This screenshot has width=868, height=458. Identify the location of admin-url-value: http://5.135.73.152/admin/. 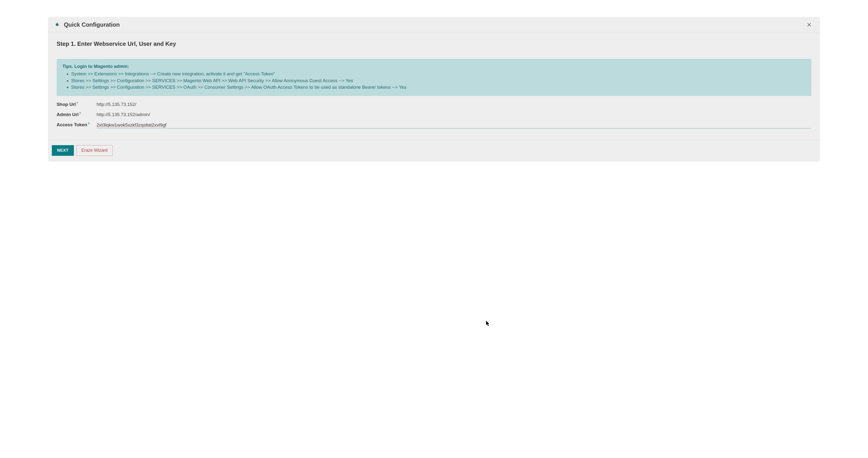
(123, 115).